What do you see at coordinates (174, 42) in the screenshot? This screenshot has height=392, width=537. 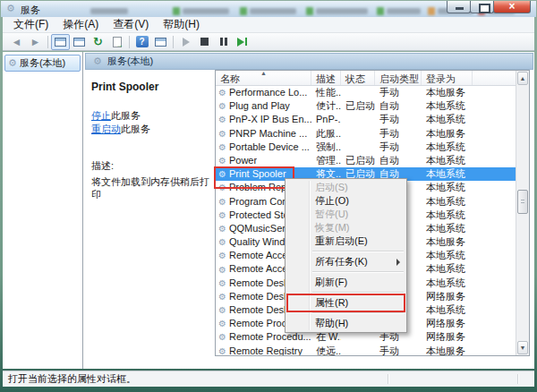 I see `toolbar-separator` at bounding box center [174, 42].